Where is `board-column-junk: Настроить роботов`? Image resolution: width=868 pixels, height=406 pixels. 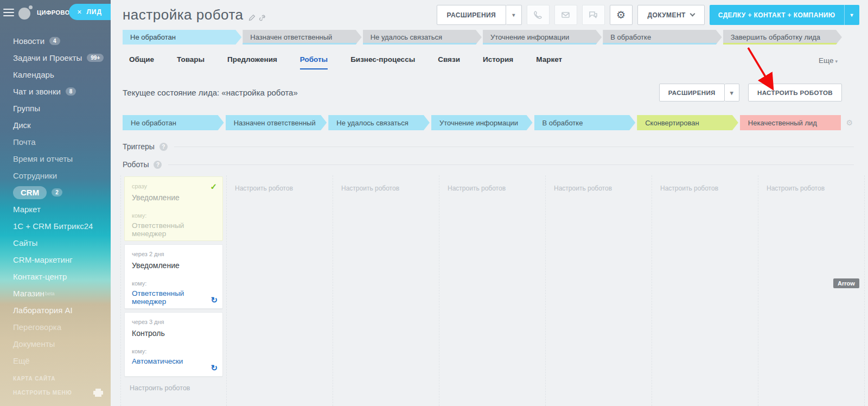
board-column-junk: Настроить роботов is located at coordinates (812, 291).